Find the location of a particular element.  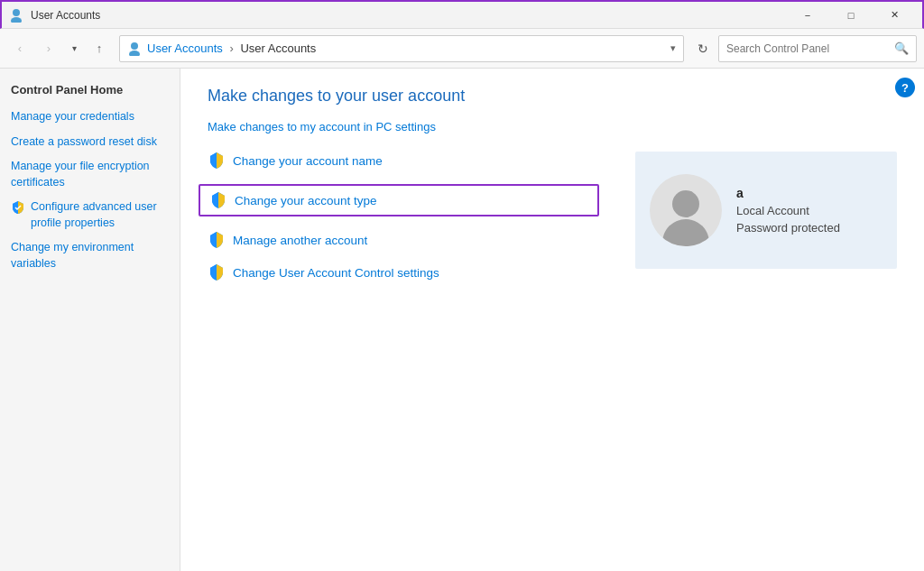

shield-icon-change-name is located at coordinates (217, 161).